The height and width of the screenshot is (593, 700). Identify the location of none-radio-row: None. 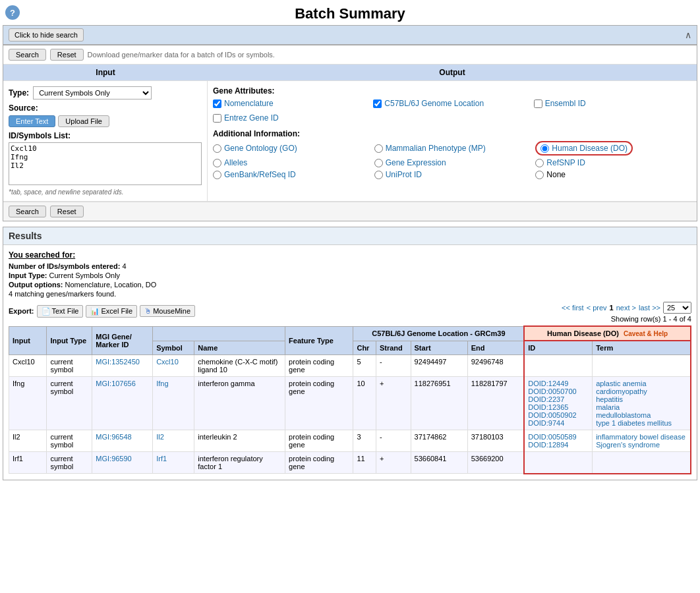
(613, 175).